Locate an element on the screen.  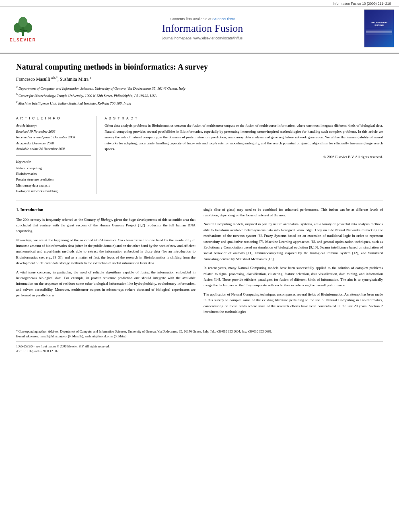
history-revised: Received in revised form 5 December 2008 is located at coordinates (54, 137).